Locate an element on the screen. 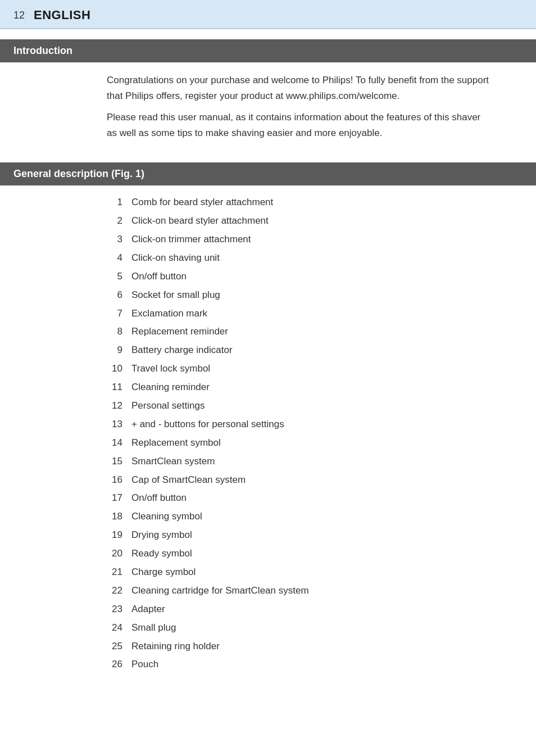  item-number: 22 is located at coordinates (115, 591).